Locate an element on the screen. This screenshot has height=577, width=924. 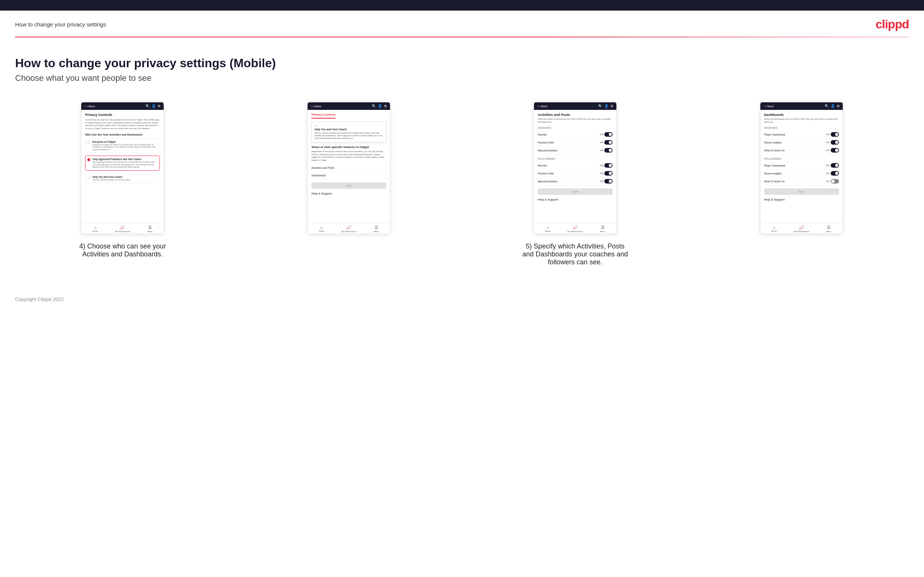
phone-4-bottomnav: ⌂ Home 📈 My Performance ☰ Menu is located at coordinates (801, 229).